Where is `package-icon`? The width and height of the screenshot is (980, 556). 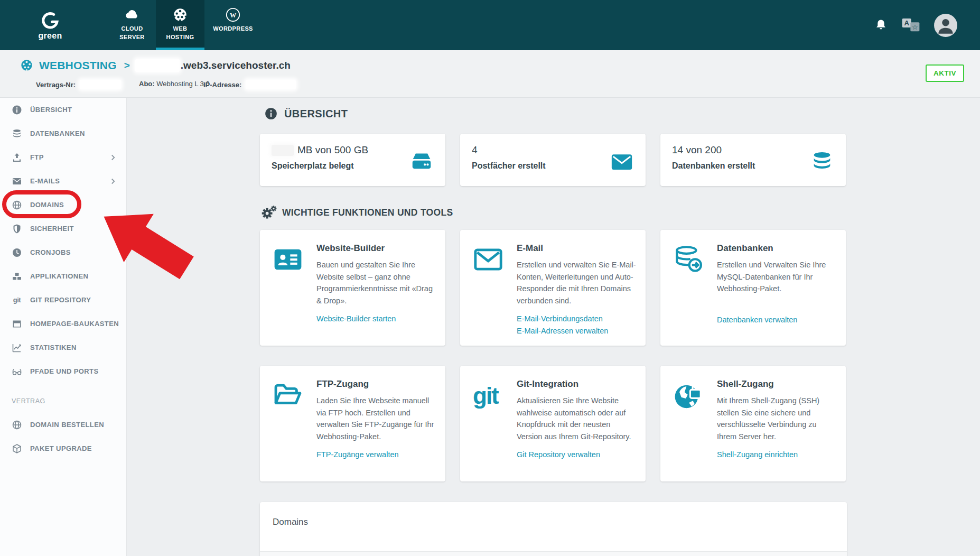
package-icon is located at coordinates (17, 449).